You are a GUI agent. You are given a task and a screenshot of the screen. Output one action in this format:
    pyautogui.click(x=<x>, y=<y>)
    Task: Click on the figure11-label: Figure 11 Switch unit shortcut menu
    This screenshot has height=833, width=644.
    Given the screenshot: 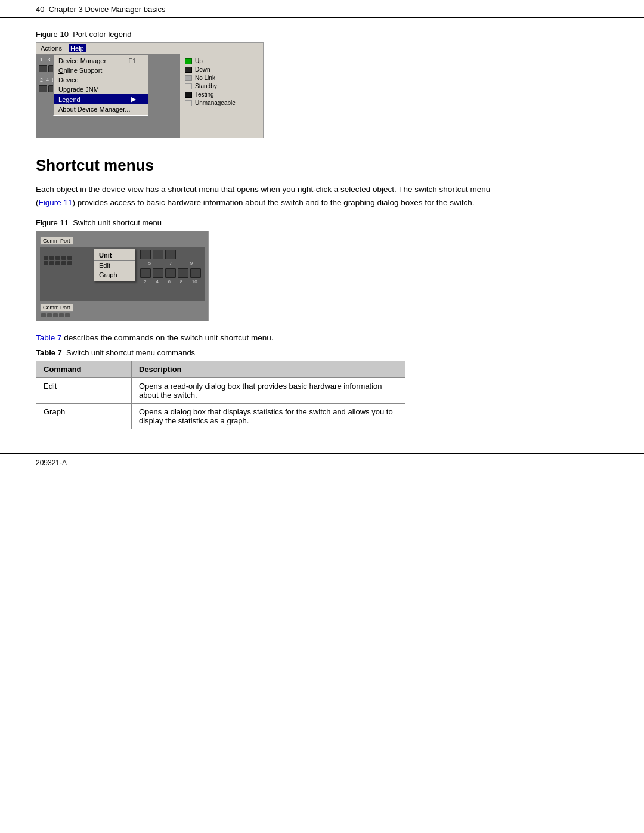 What is the action you would take?
    pyautogui.click(x=322, y=223)
    